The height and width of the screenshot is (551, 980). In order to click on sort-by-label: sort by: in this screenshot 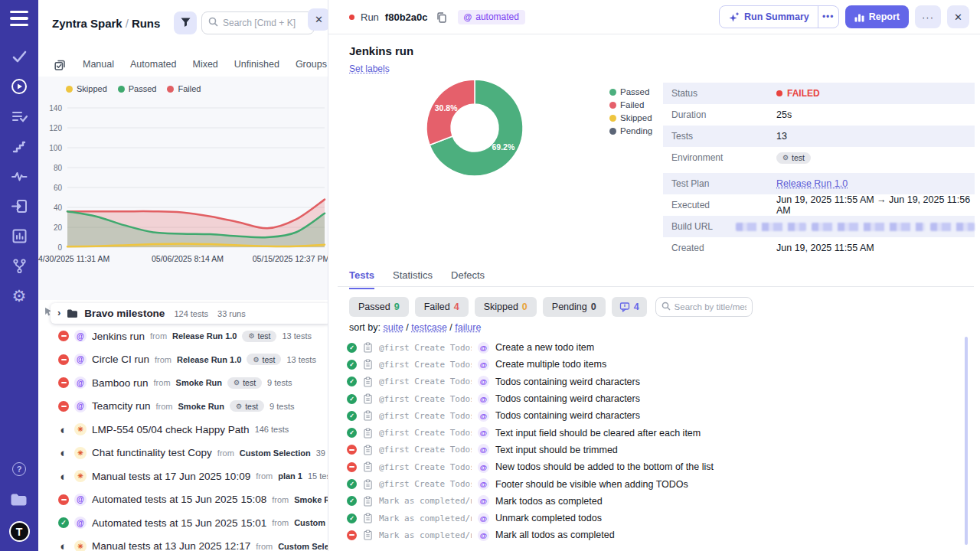, I will do `click(364, 328)`.